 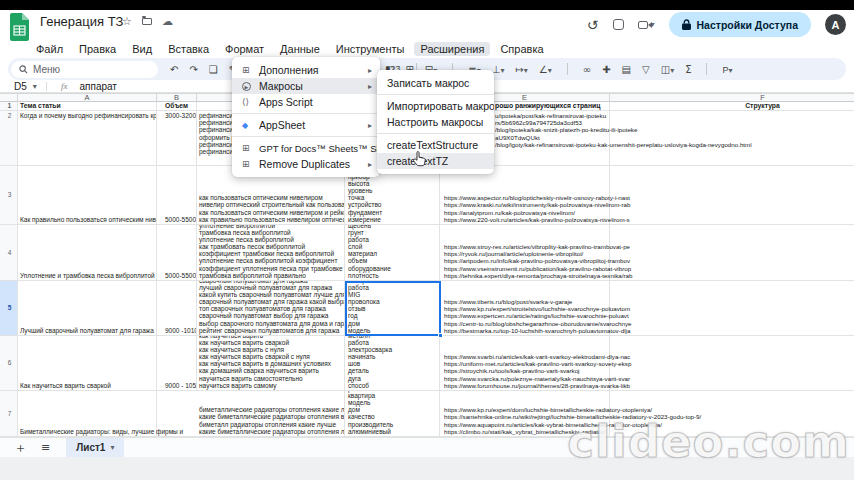 I want to click on functions-icon: Σ, so click(x=688, y=70).